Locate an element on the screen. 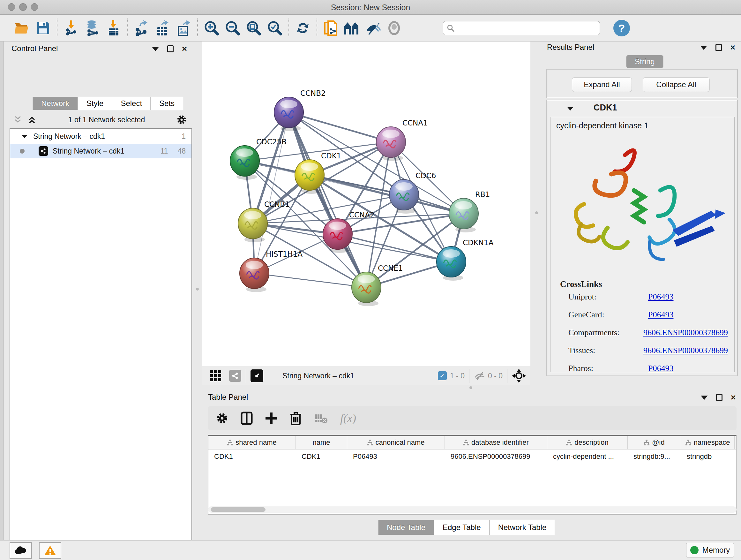 This screenshot has width=741, height=560. tab-string: String is located at coordinates (645, 62).